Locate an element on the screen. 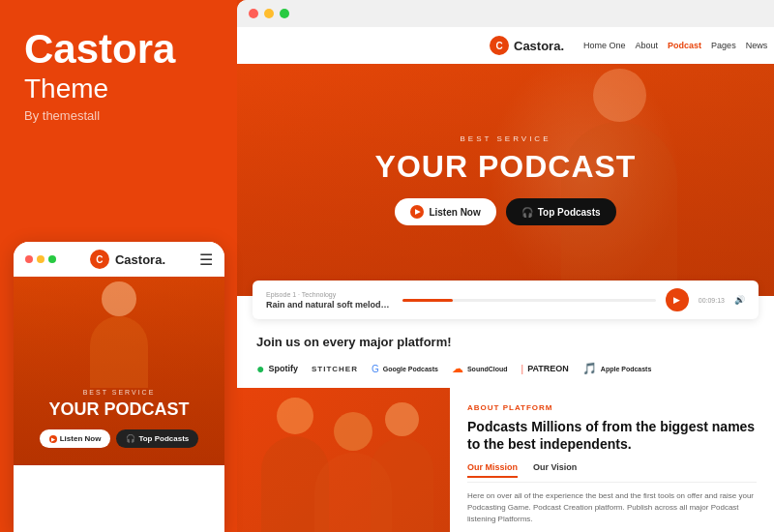  desktop-play-icon: ▶ is located at coordinates (417, 212).